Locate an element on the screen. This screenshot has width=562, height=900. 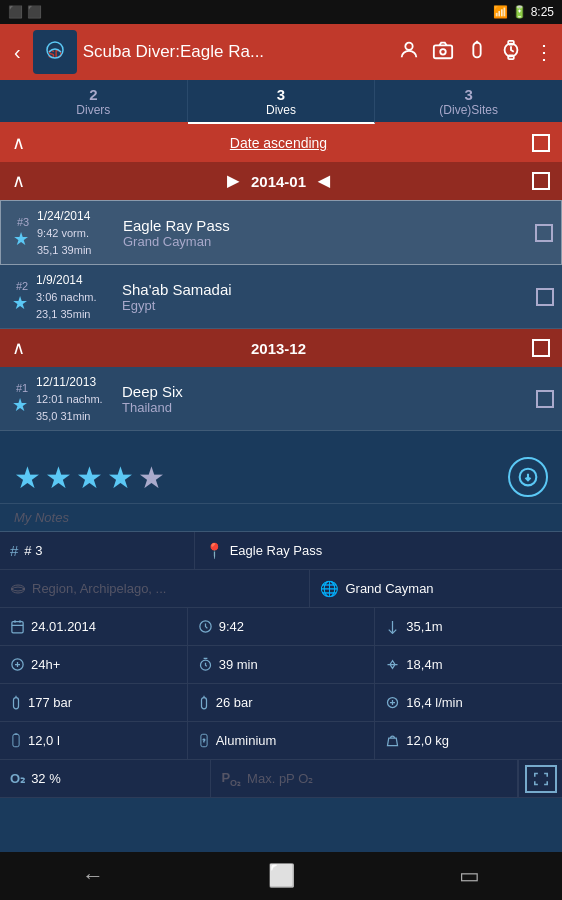
dive-location-1: Deep Six Thailand is located at coordinates (324, 399).